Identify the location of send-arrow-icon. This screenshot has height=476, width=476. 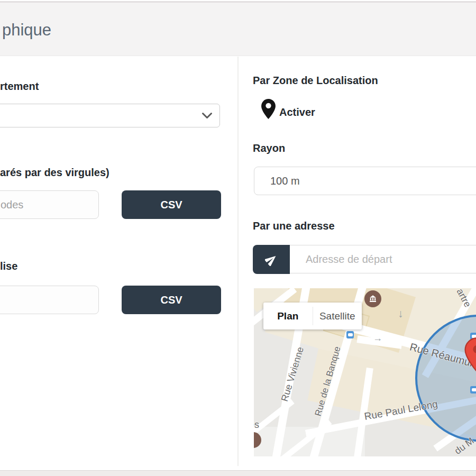
(271, 260).